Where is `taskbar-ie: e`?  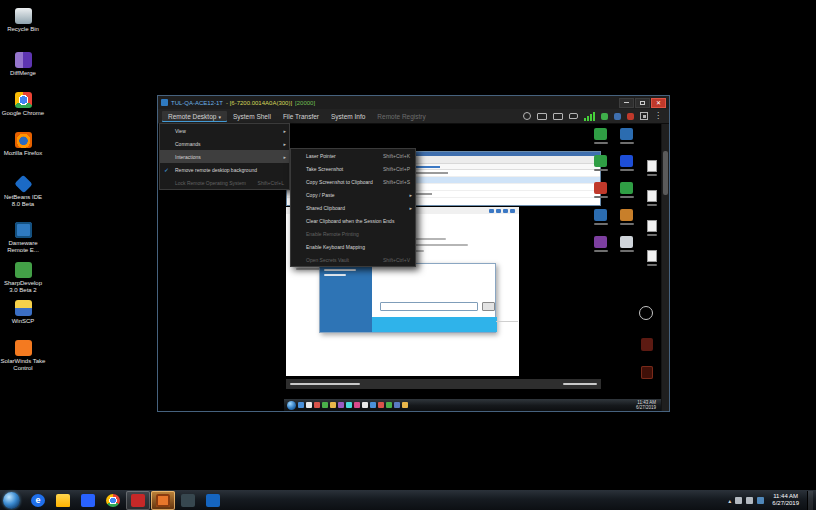 taskbar-ie: e is located at coordinates (38, 500).